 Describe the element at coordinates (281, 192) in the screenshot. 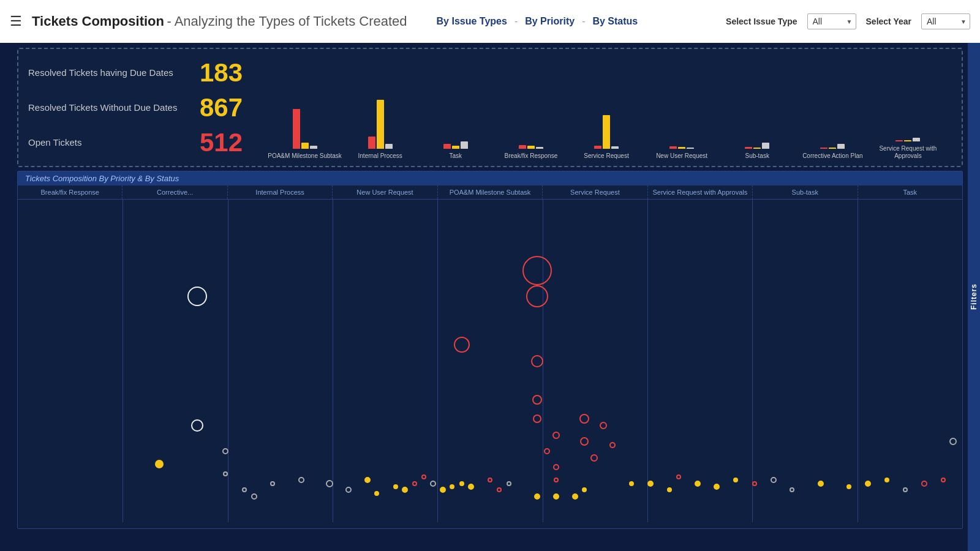

I see `scatter-col-header: Internal Process` at that location.